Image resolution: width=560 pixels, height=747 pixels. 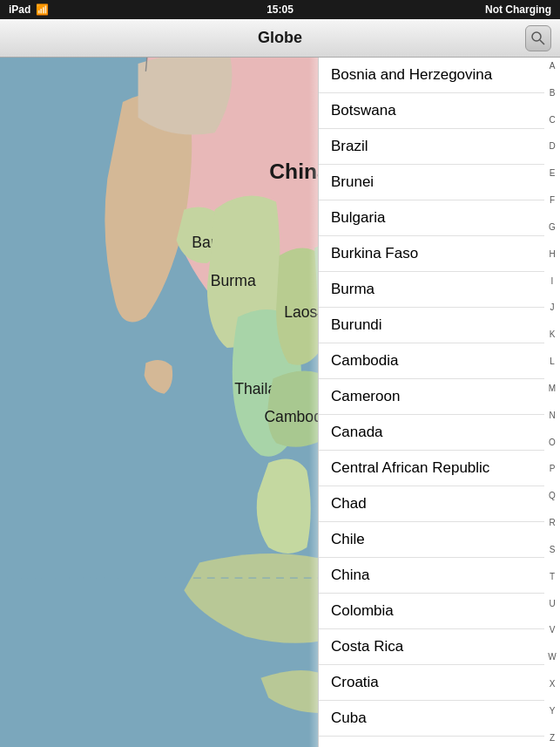 What do you see at coordinates (432, 183) in the screenshot?
I see `list-item: Brunei` at bounding box center [432, 183].